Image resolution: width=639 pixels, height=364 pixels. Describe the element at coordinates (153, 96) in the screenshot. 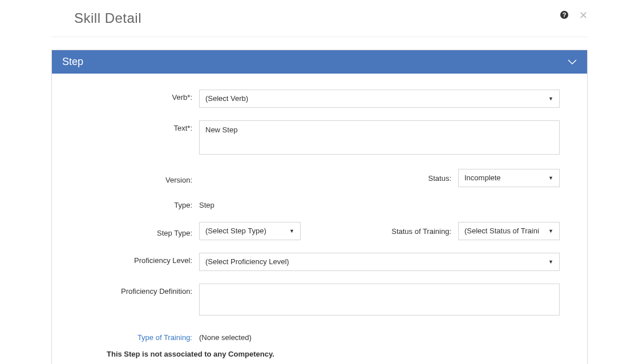

I see `label-verb: Verb*:` at that location.